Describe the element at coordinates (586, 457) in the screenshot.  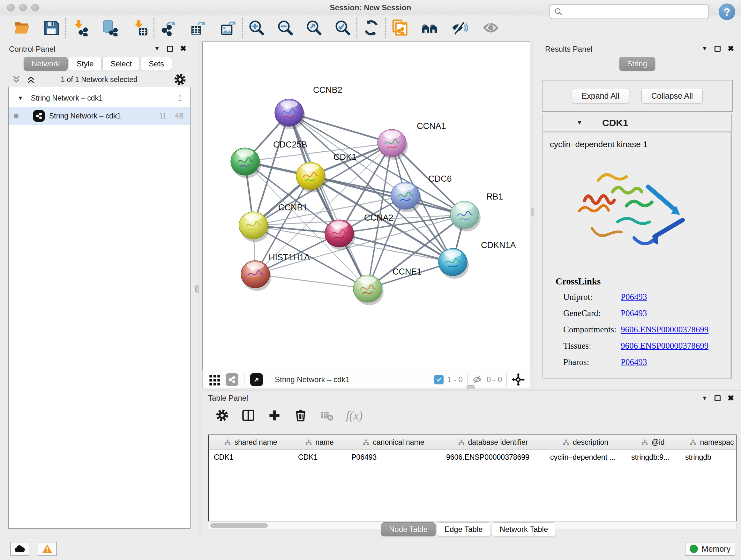
I see `table-cell: cyclin–dependent ...` at that location.